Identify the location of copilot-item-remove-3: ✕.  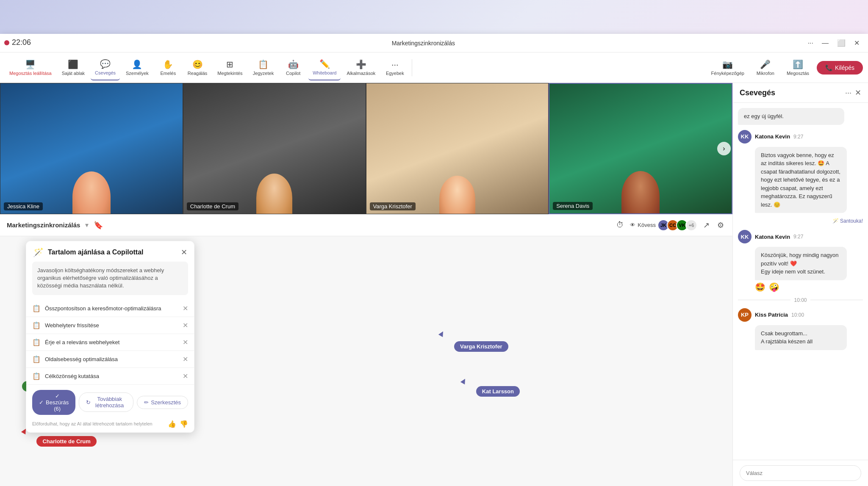
(186, 359).